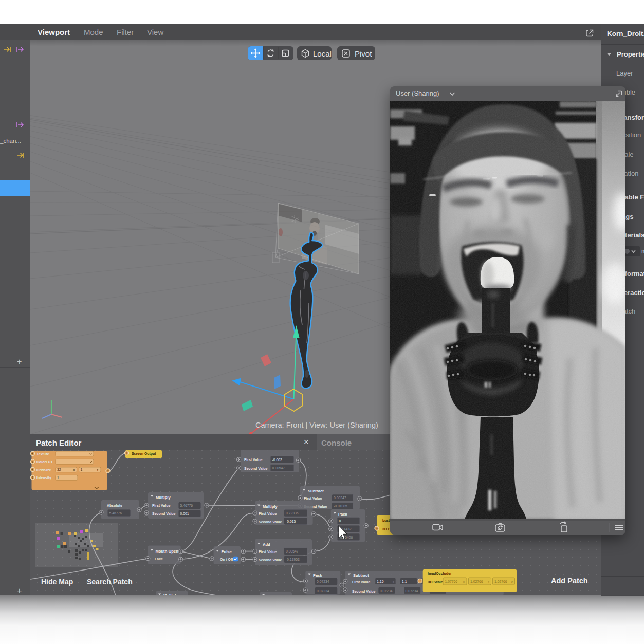  Describe the element at coordinates (387, 529) in the screenshot. I see `svg-text: 3D P` at that location.